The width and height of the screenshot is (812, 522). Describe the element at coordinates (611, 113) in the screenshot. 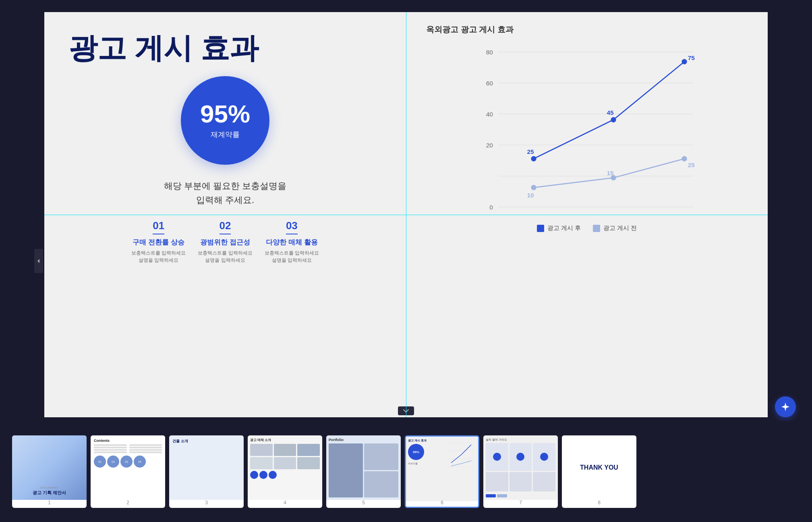

I see `svg-text: 45` at that location.